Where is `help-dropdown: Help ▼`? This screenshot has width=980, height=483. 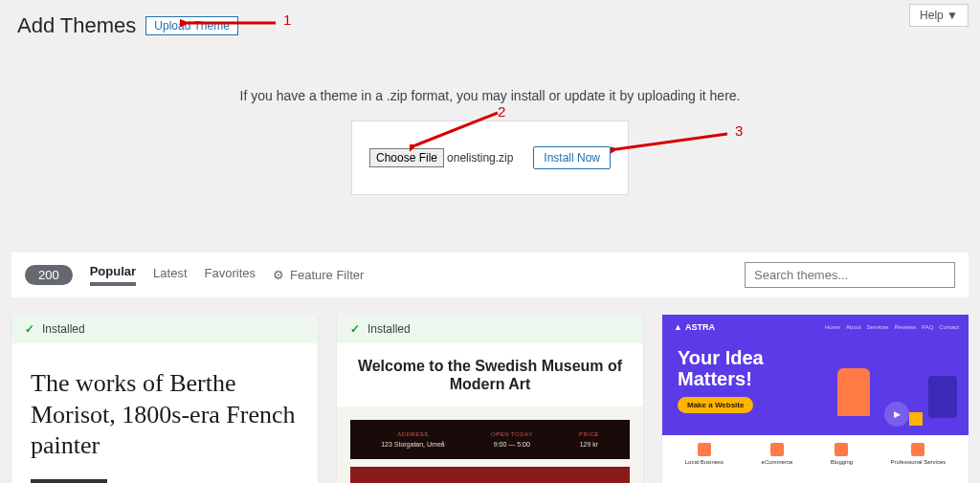 help-dropdown: Help ▼ is located at coordinates (939, 15).